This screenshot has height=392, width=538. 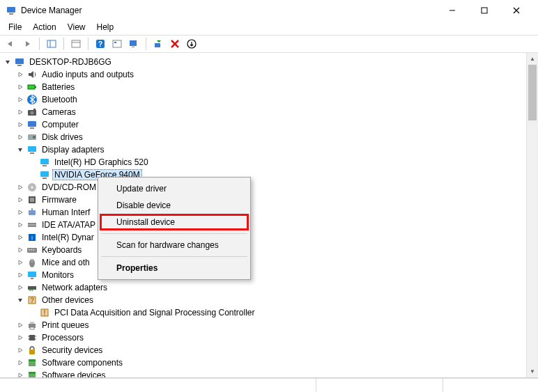 I want to click on scroll-down-button: ▼, so click(x=532, y=372).